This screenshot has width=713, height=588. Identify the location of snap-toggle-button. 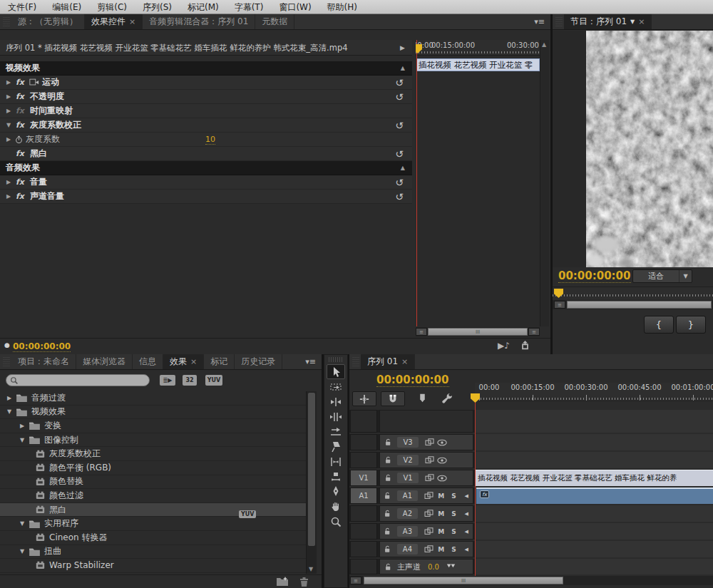
(393, 399).